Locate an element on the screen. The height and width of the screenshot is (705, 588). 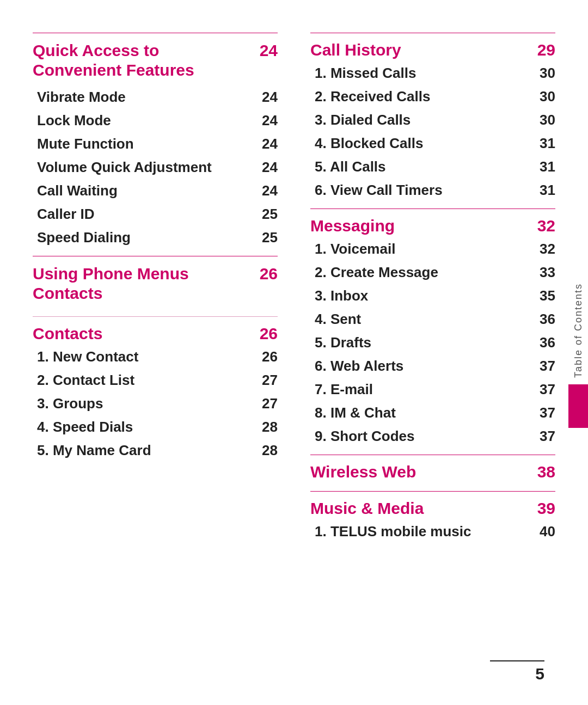
page-number: 5 is located at coordinates (540, 674).